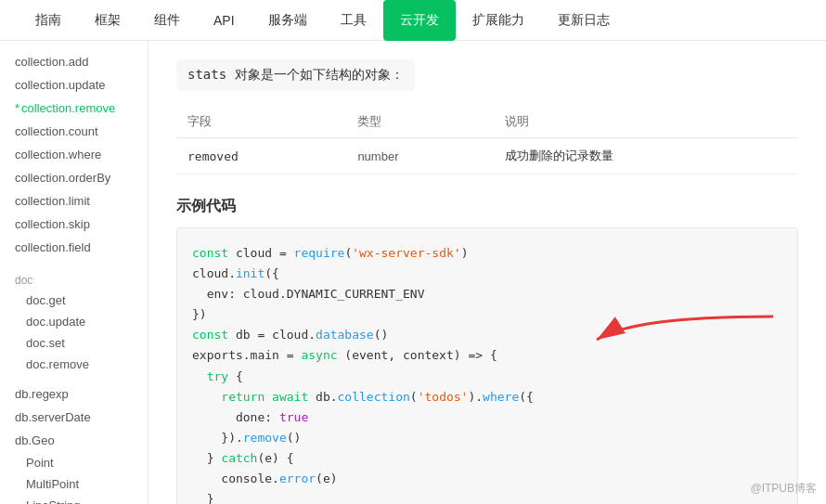 The height and width of the screenshot is (504, 826). I want to click on sidebar-item-doc-update: doc.update, so click(74, 321).